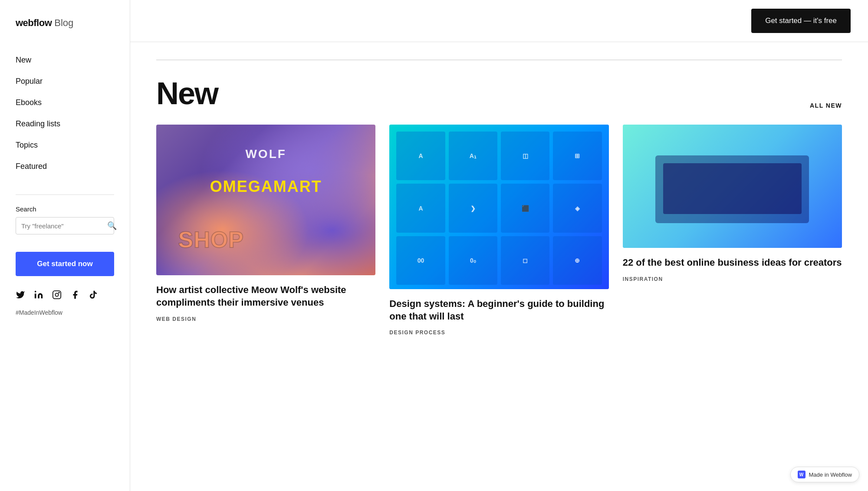 The image size is (868, 491). What do you see at coordinates (499, 310) in the screenshot?
I see `card-title-design-systems: Design systems: A beginner's guide to bu…` at bounding box center [499, 310].